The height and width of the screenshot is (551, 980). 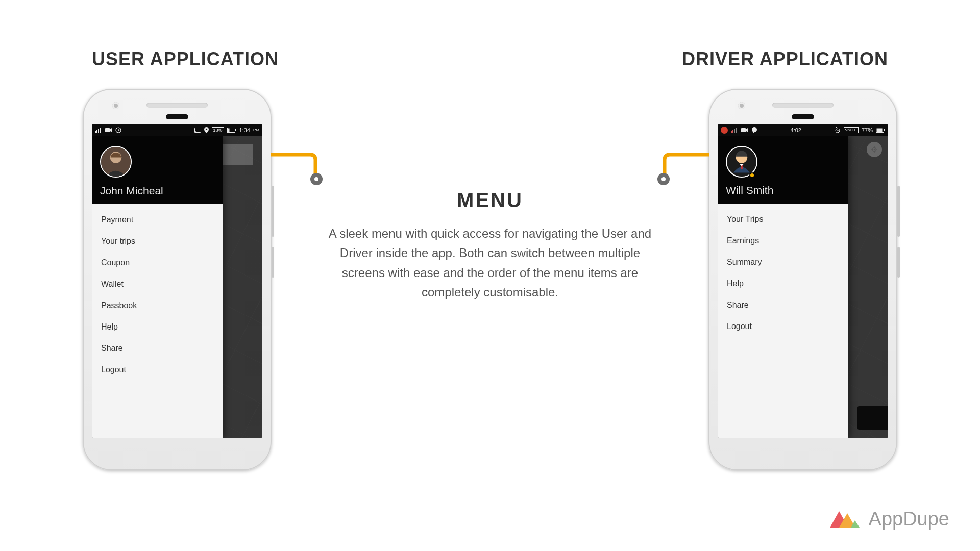 What do you see at coordinates (185, 59) in the screenshot?
I see `user-app-title: USER APPLICATION` at bounding box center [185, 59].